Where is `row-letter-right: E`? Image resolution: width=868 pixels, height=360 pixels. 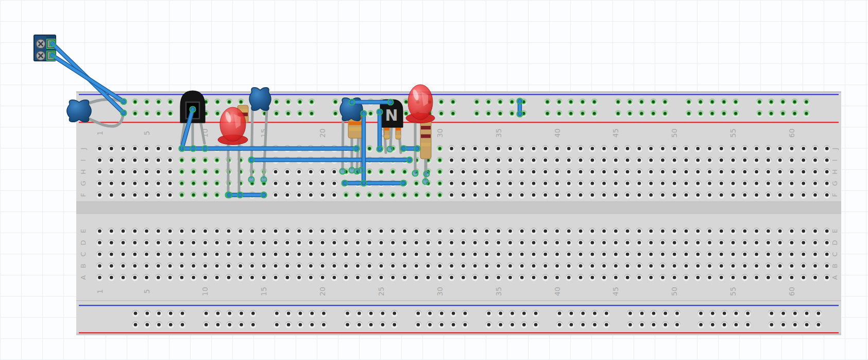 row-letter-right: E is located at coordinates (835, 231).